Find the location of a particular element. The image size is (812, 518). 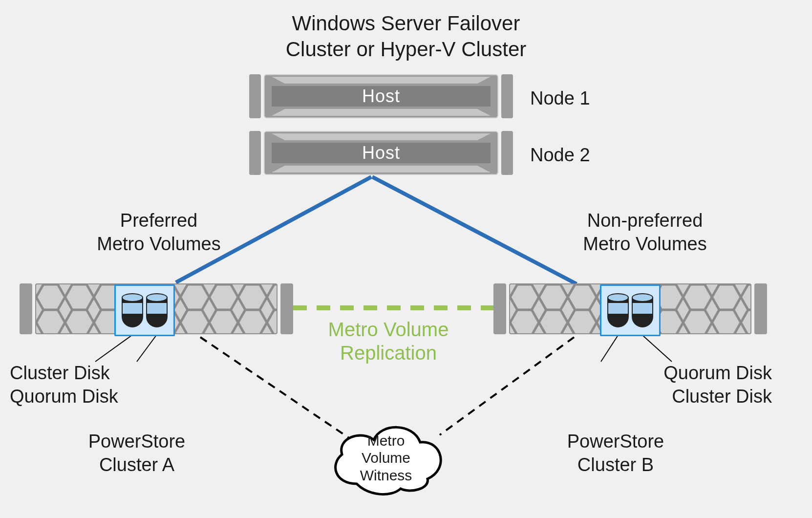

metro-volume-witness: Metro Volume Witness is located at coordinates (386, 457).